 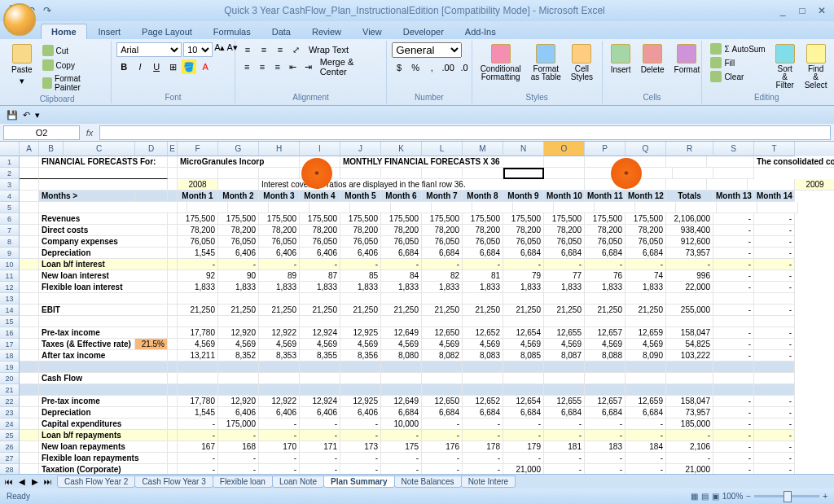 What do you see at coordinates (814, 185) in the screenshot?
I see `cell: 2009` at bounding box center [814, 185].